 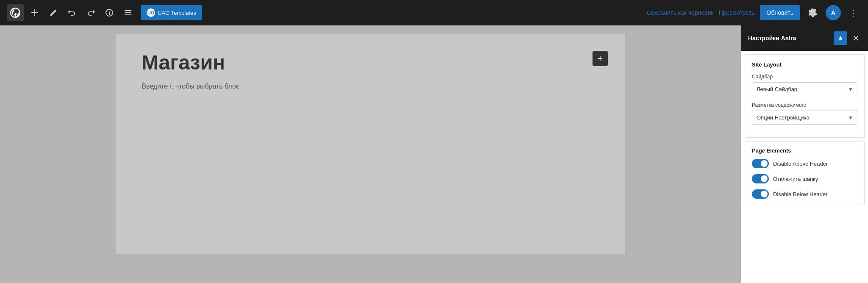 I want to click on favorite-button: ★, so click(x=840, y=38).